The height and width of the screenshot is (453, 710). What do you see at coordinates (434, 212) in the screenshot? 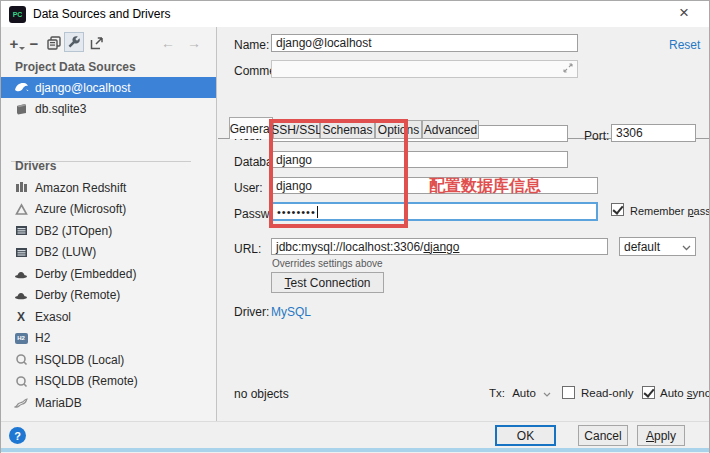
I see `password-input: ••••••••` at bounding box center [434, 212].